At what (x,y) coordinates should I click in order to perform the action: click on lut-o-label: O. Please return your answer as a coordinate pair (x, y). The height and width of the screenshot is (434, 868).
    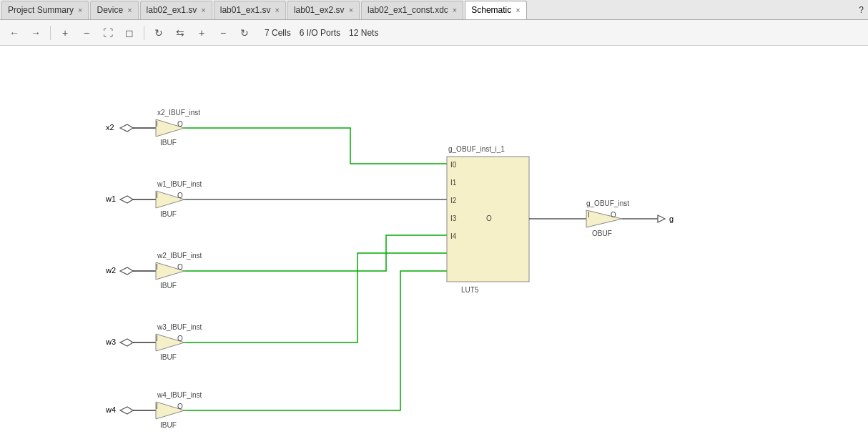
    Looking at the image, I should click on (489, 219).